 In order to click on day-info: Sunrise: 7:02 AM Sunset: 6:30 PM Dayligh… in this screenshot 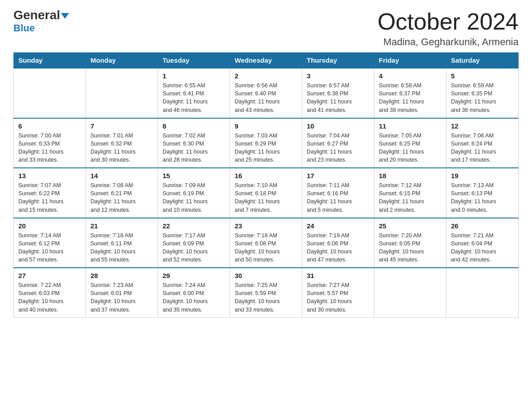, I will do `click(194, 148)`.